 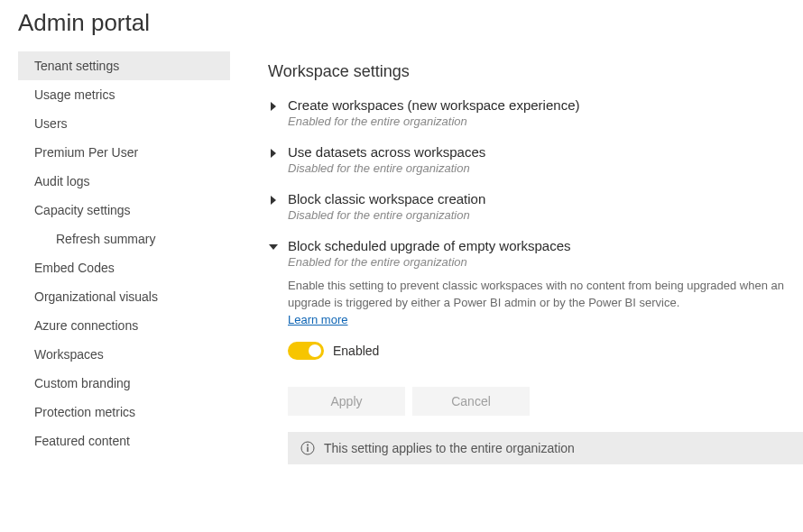 What do you see at coordinates (83, 210) in the screenshot?
I see `sidebar-item-label: Capacity settings` at bounding box center [83, 210].